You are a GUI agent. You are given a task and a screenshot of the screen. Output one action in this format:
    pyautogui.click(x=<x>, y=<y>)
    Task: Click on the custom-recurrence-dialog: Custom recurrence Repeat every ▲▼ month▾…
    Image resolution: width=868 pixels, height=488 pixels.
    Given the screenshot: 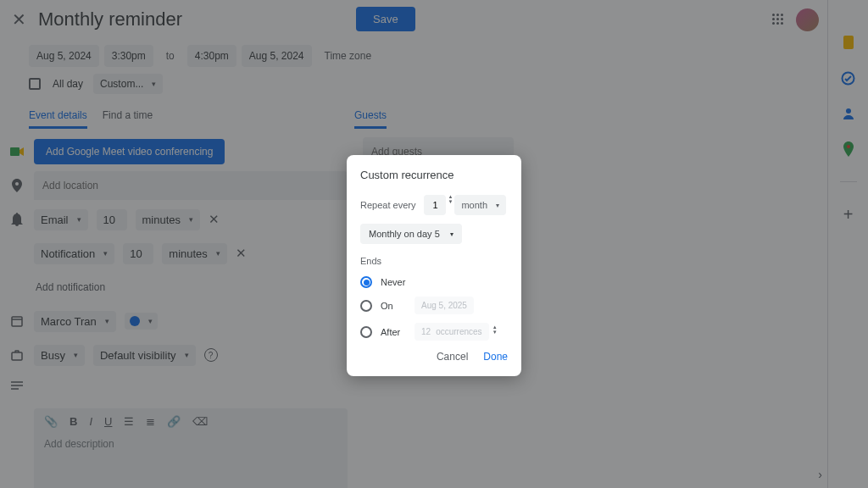 What is the action you would take?
    pyautogui.click(x=434, y=266)
    